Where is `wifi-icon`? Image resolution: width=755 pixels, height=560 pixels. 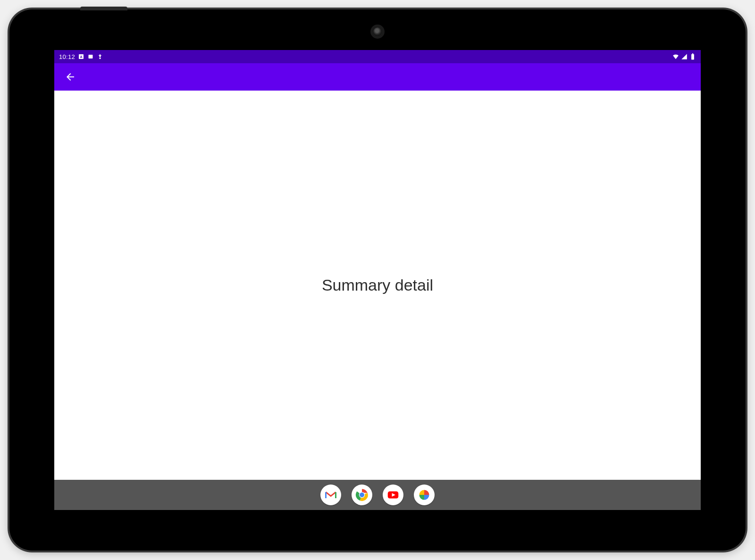 wifi-icon is located at coordinates (676, 57).